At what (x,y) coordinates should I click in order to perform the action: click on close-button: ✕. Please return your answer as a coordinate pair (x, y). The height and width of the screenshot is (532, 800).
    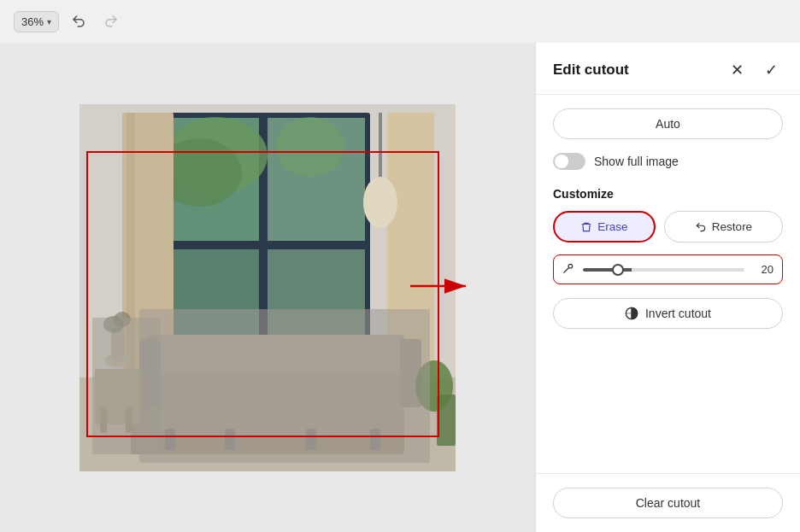
    Looking at the image, I should click on (737, 70).